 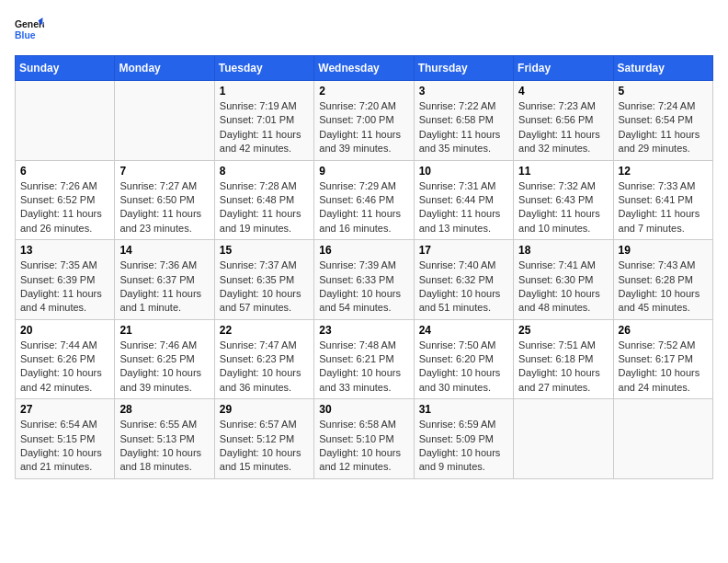 I want to click on day-info: Sunrise: 7:20 AM Sunset: 7:00 PM Dayligh…, so click(x=364, y=128).